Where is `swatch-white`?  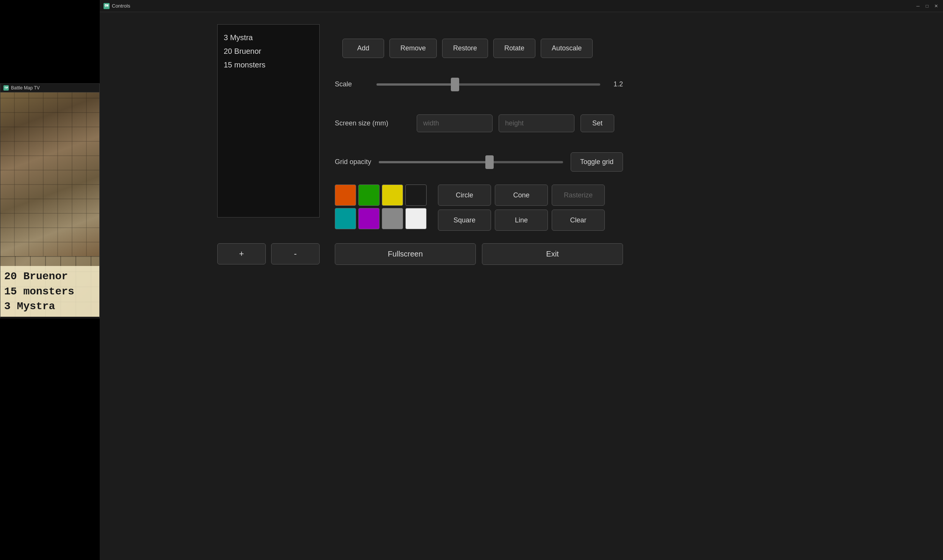
swatch-white is located at coordinates (416, 219).